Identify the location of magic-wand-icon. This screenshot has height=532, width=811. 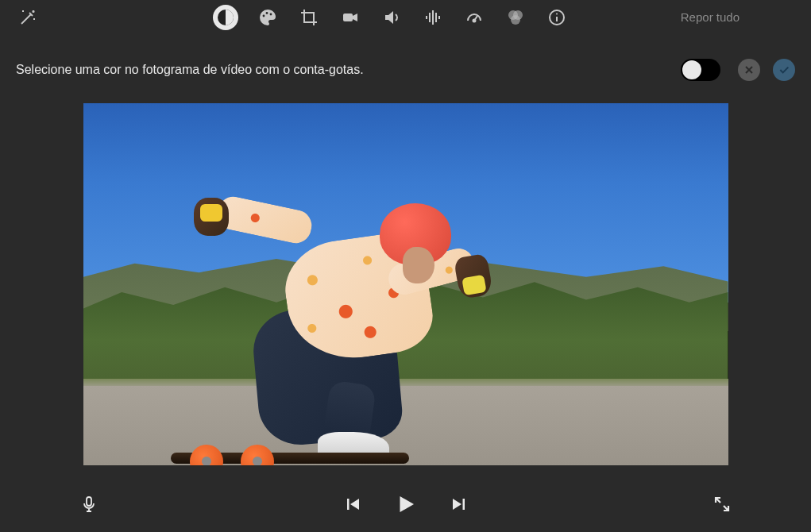
(28, 17).